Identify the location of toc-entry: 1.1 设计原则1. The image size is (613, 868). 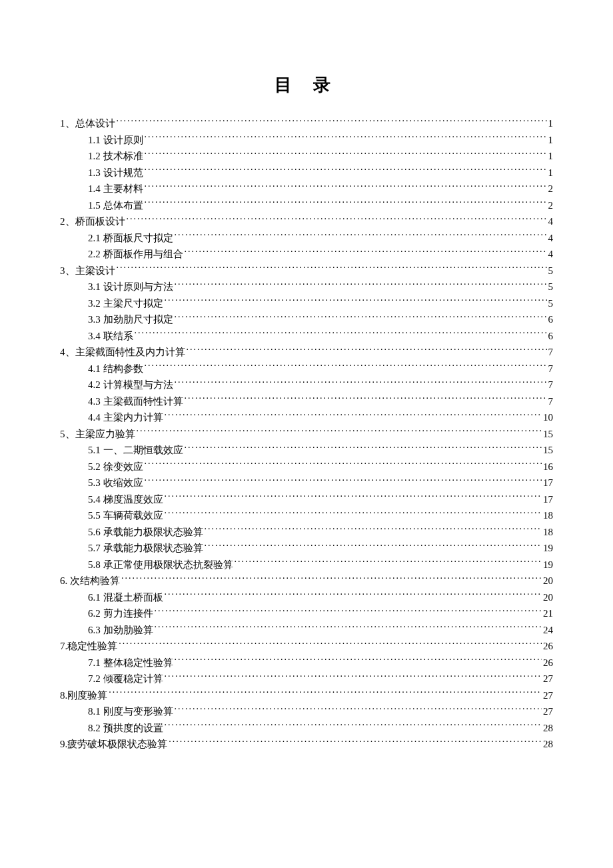
(306, 140).